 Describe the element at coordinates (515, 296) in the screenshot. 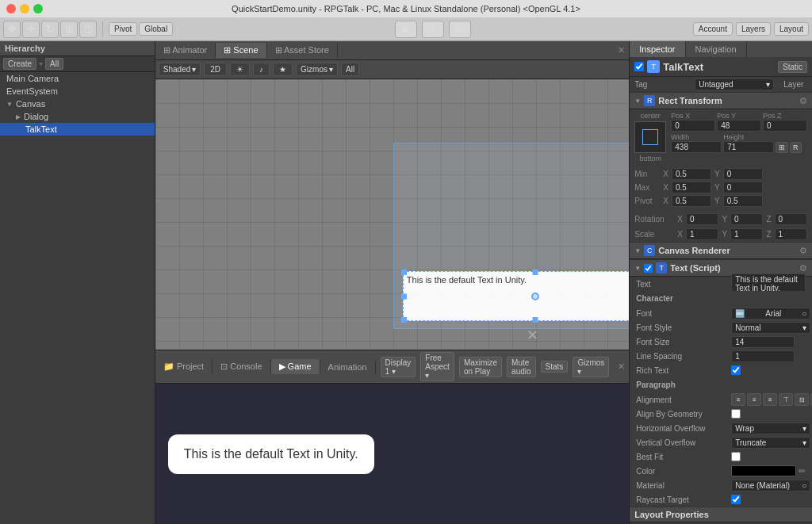

I see `text-element: This is the default Text in Unity.` at that location.